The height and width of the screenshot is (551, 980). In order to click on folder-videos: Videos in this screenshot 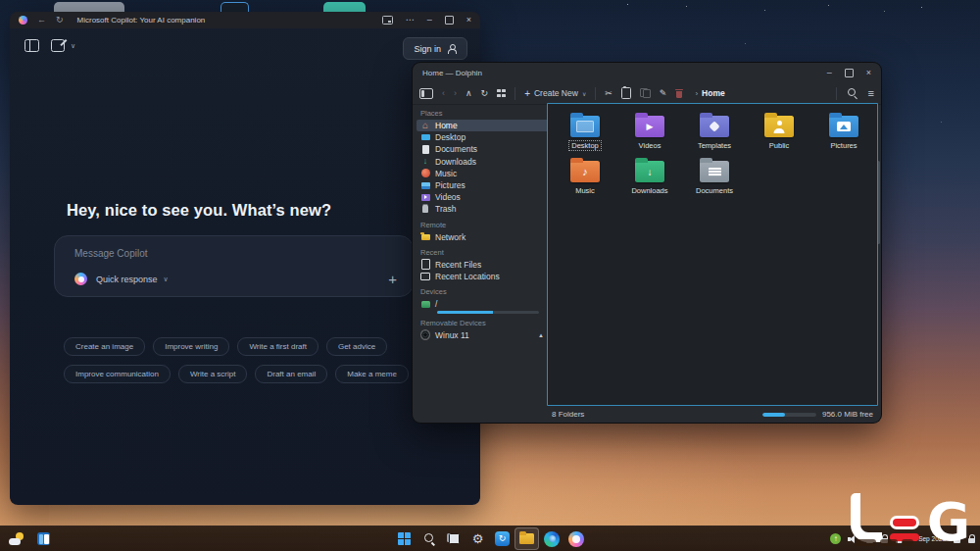, I will do `click(650, 136)`.